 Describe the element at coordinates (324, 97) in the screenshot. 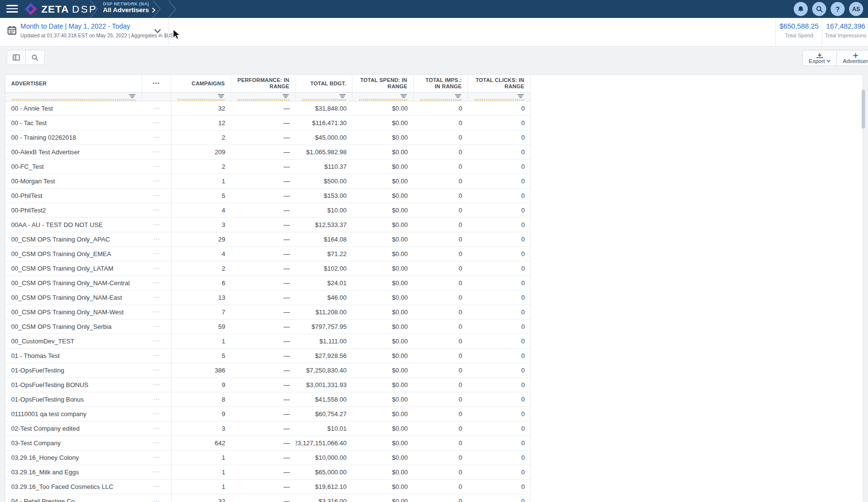

I see `filter-input-budget` at that location.